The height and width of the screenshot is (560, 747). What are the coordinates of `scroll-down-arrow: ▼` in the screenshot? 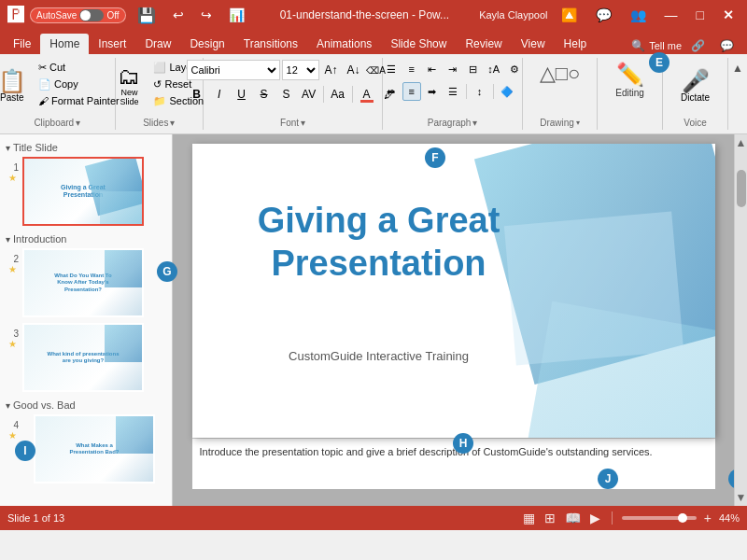 It's located at (740, 497).